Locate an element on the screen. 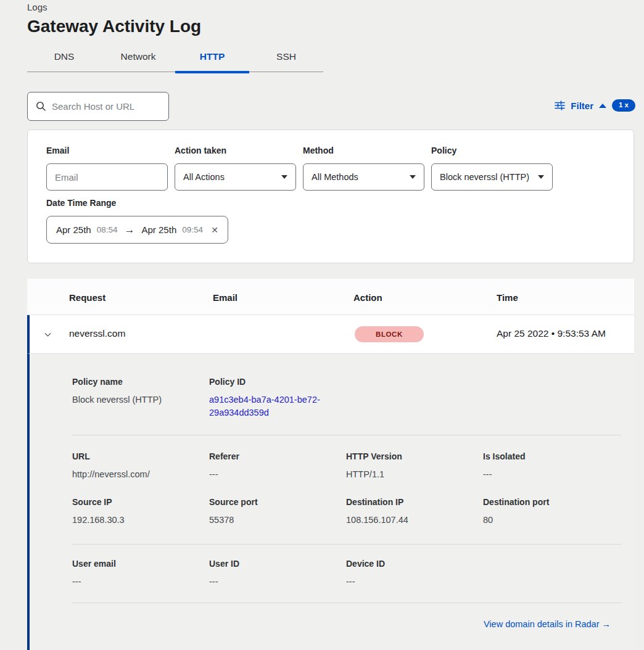  active-tab-indicator is located at coordinates (212, 72).